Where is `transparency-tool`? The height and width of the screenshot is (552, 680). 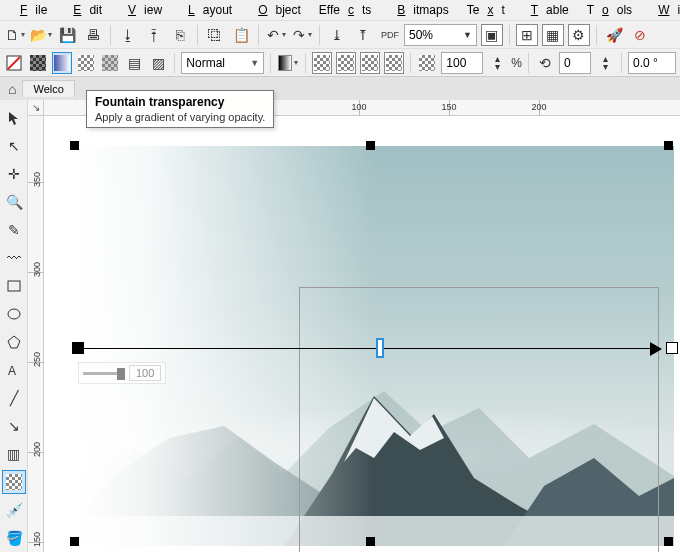
transparency-tool is located at coordinates (14, 482).